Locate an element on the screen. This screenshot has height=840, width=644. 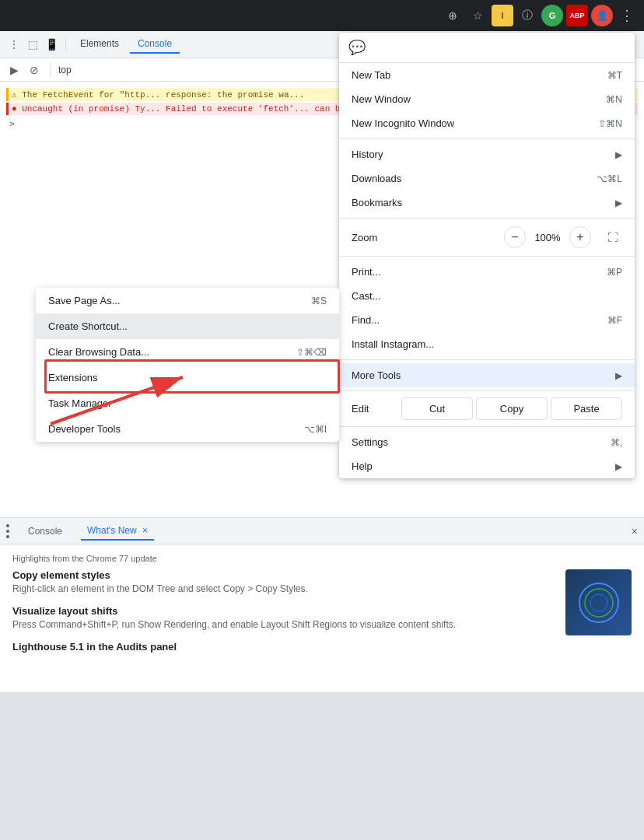
tab-whats-new: What's New × is located at coordinates (117, 531).